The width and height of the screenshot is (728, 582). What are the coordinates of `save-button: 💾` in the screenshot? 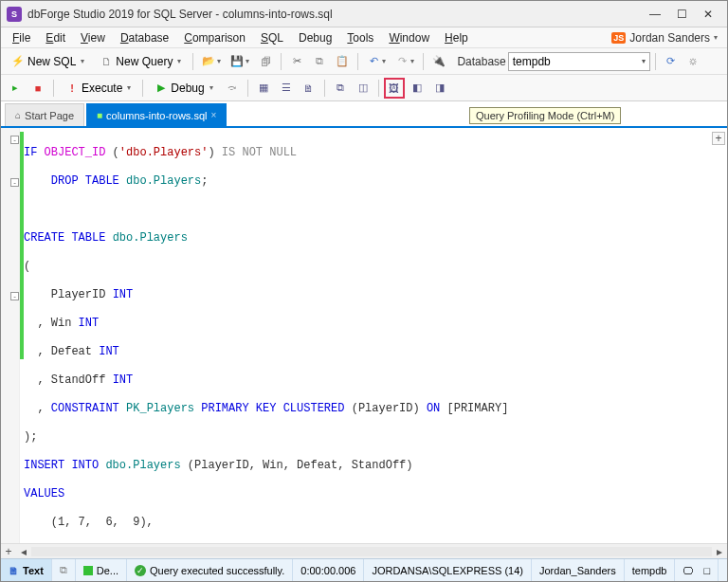 It's located at (240, 62).